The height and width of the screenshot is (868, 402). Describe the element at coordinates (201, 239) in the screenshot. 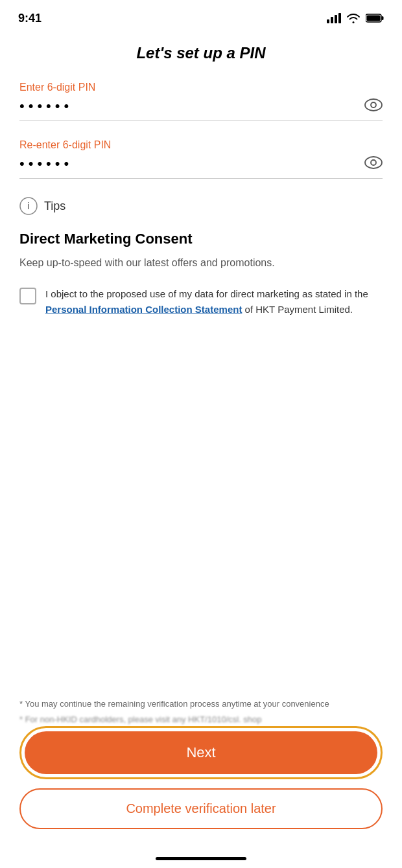

I see `marketing-title: Direct Marketing Consent` at that location.